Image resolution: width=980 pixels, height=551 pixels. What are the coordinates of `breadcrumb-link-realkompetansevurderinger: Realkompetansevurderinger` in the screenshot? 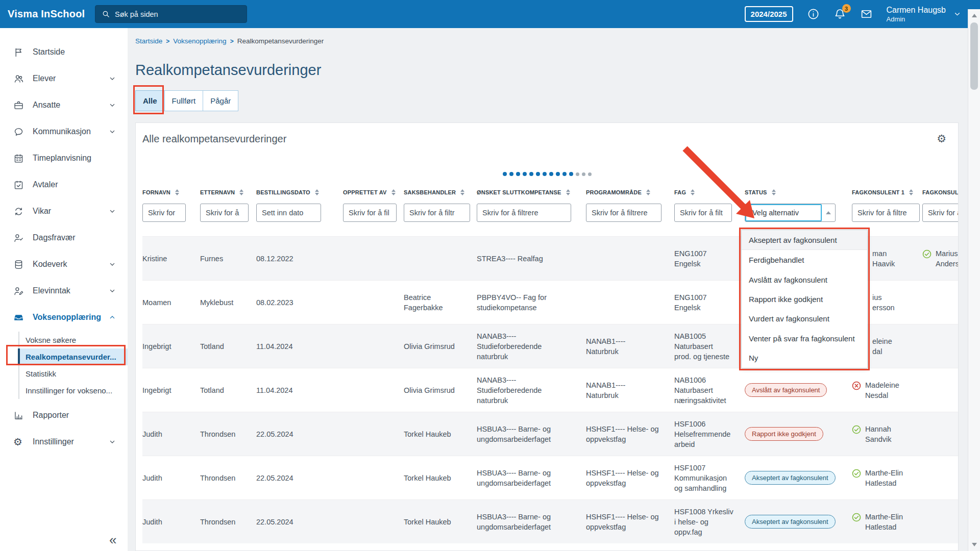 It's located at (281, 41).